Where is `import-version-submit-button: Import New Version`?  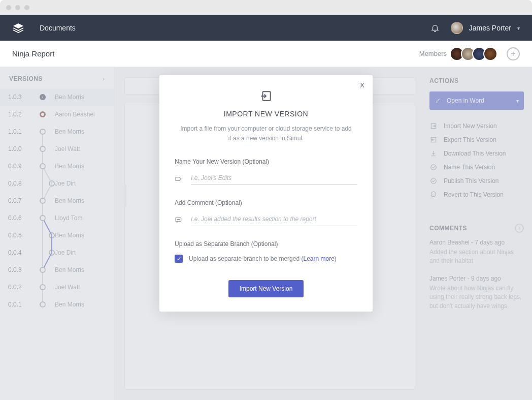
import-version-submit-button: Import New Version is located at coordinates (266, 289).